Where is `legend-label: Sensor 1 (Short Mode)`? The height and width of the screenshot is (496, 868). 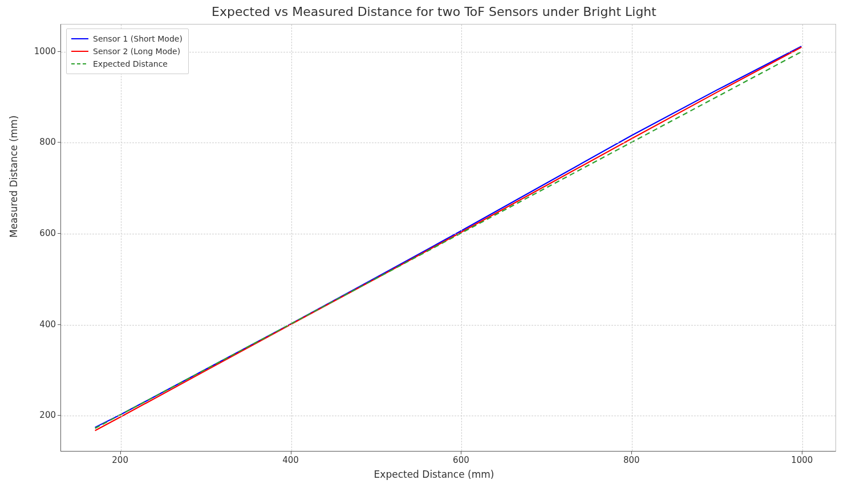 legend-label: Sensor 1 (Short Mode) is located at coordinates (138, 39).